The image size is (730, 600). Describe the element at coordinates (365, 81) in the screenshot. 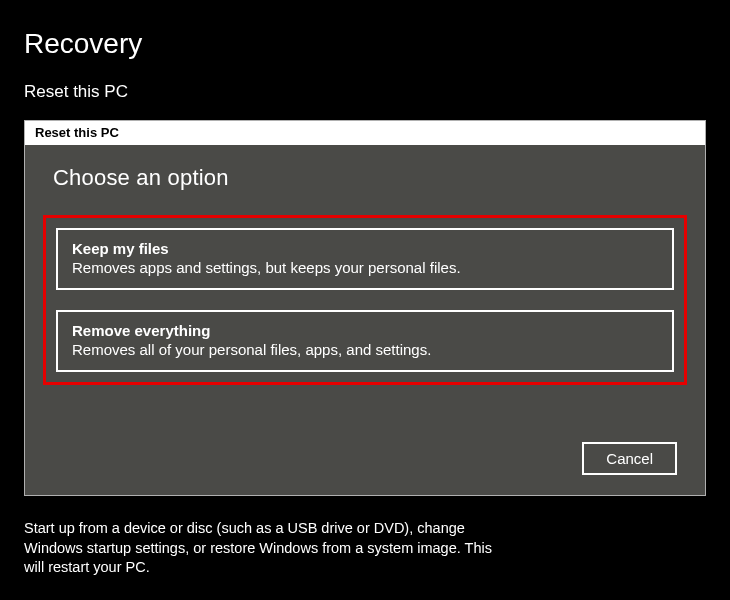

I see `page-subtitle: Reset this PC` at that location.